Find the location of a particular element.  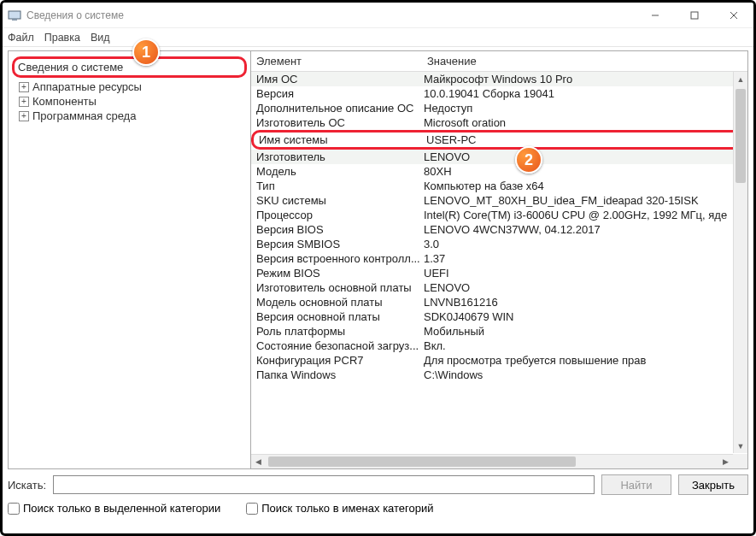

horizontal-scrollbar: ◀ ▶ is located at coordinates (492, 462).